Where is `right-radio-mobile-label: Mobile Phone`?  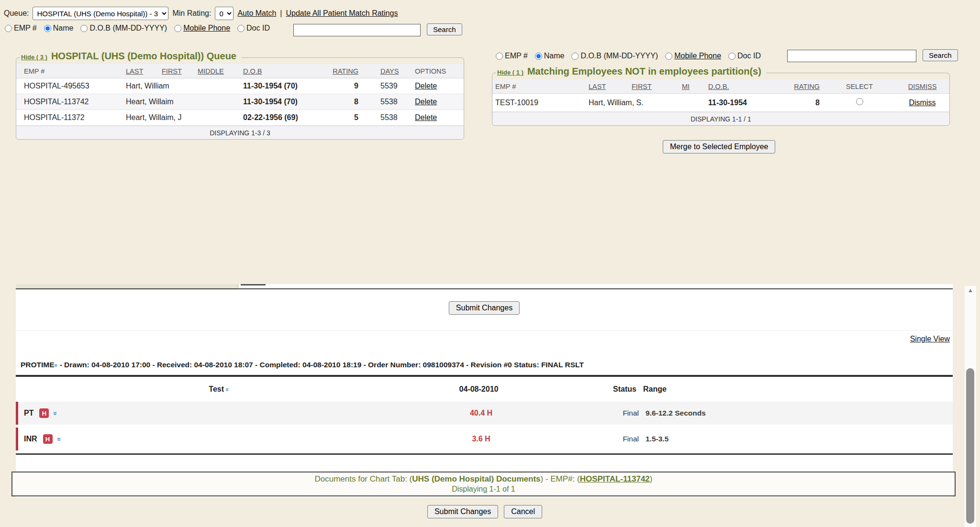
right-radio-mobile-label: Mobile Phone is located at coordinates (698, 56).